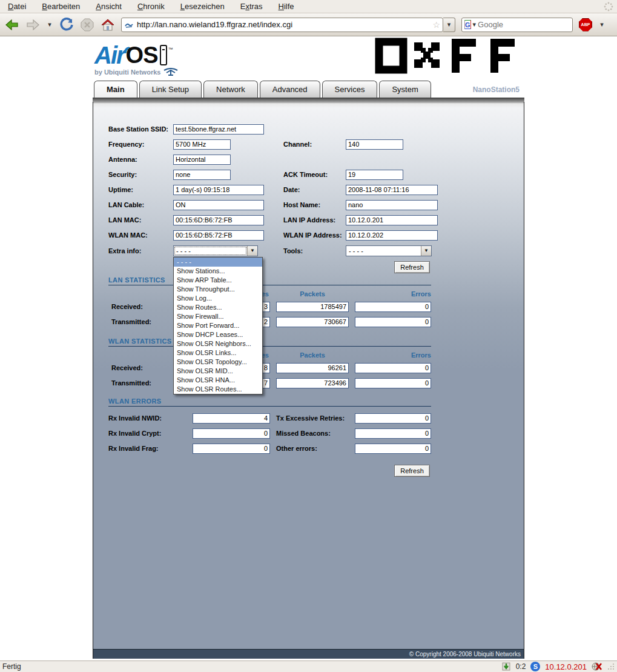 This screenshot has width=617, height=672. What do you see at coordinates (392, 221) in the screenshot?
I see `lan-ip-field: 10.12.0.201` at bounding box center [392, 221].